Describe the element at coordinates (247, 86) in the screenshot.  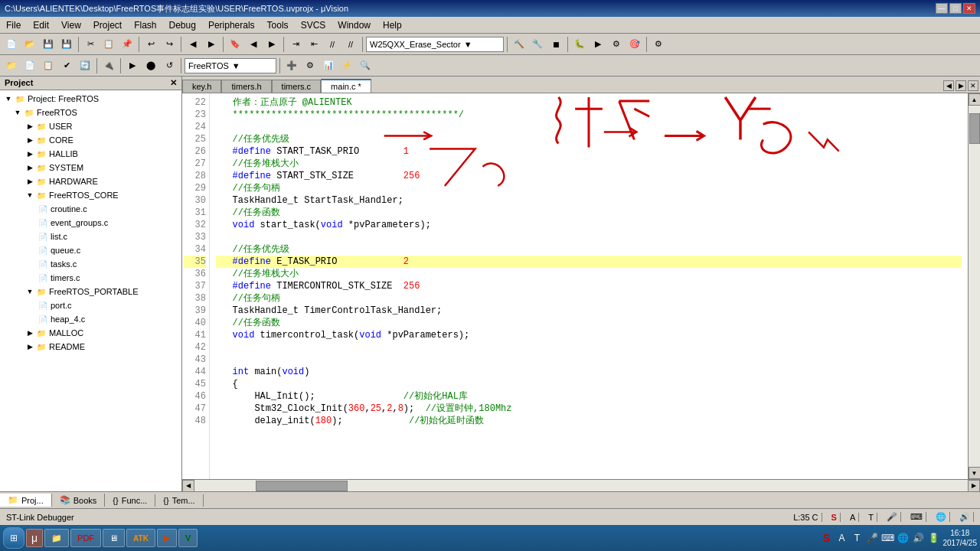
I see `tab-timers-h: timers.h` at that location.